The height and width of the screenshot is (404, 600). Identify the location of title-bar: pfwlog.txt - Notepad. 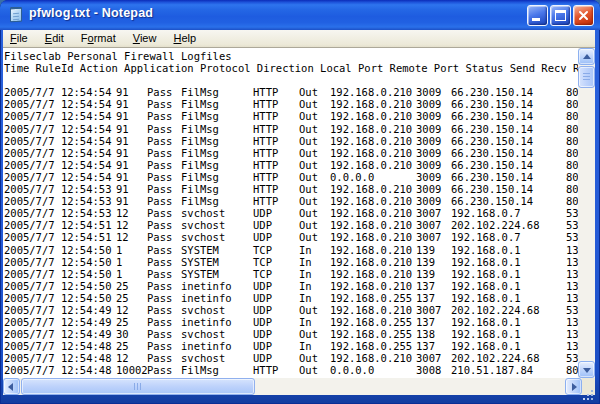
(300, 15).